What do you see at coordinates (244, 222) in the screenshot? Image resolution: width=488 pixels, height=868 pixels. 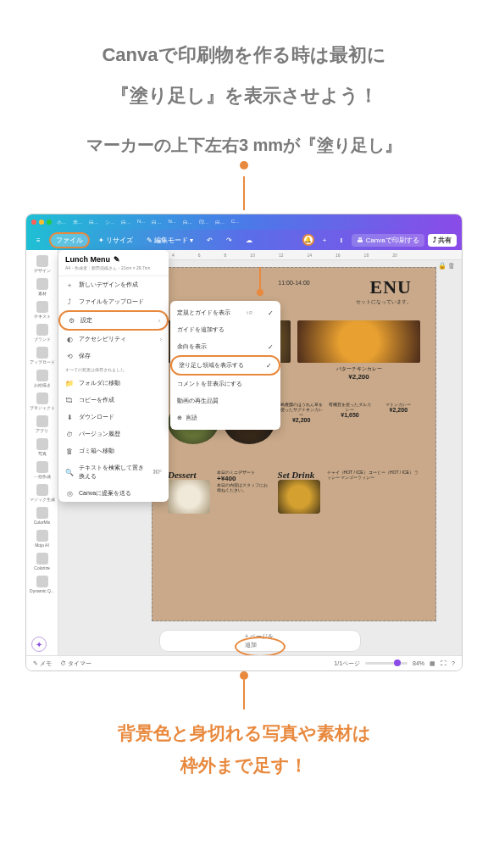 I see `window-titlebar: ホ...未...白...シ...白...N...白...N...白...印...…` at bounding box center [244, 222].